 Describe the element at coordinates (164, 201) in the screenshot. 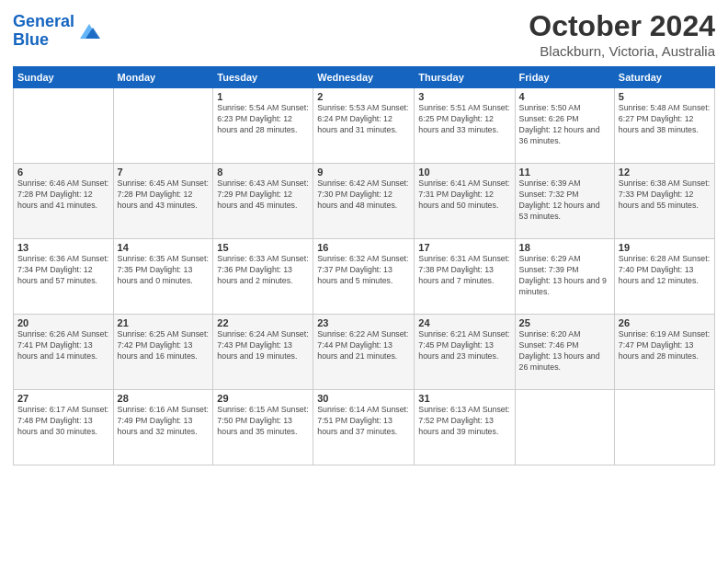

I see `calendar-cell: 7Sunrise: 6:45 AM Sunset: 7:28 PM Daylig…` at that location.